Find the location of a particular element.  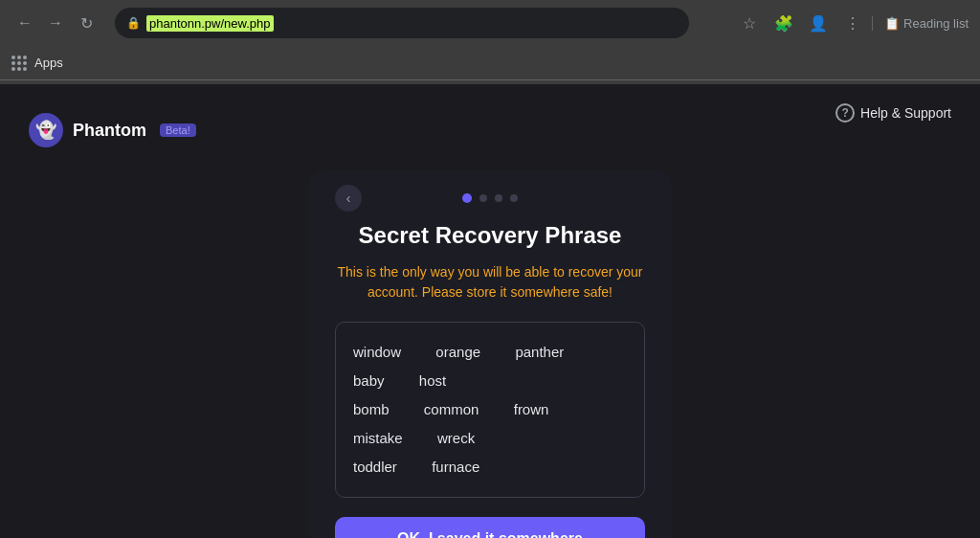

phantom-logo: 👻 Phantom Beta! is located at coordinates (113, 130).